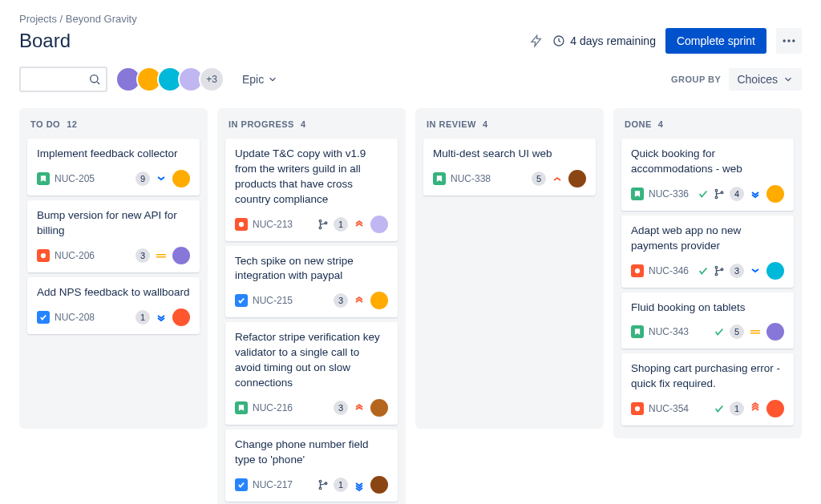  I want to click on story-points-badge: 1, so click(341, 485).